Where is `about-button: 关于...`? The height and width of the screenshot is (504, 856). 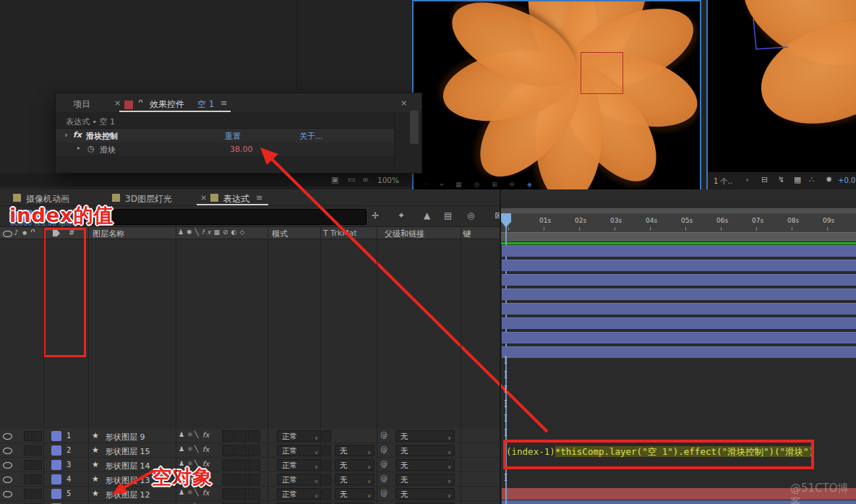 about-button: 关于... is located at coordinates (311, 136).